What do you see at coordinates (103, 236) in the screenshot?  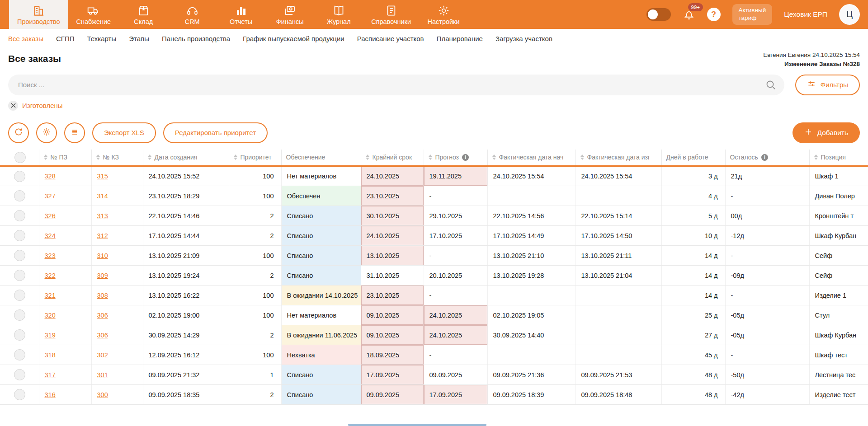 I see `order-link: 312` at bounding box center [103, 236].